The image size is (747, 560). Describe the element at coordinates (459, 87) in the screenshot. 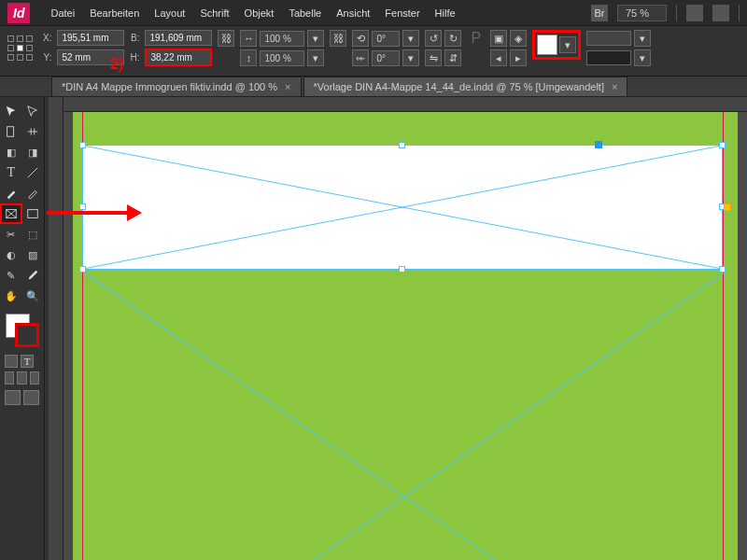

I see `tab-label: *Vorlage DIN A4-Mappe 14_44_de.indd @ 75…` at that location.